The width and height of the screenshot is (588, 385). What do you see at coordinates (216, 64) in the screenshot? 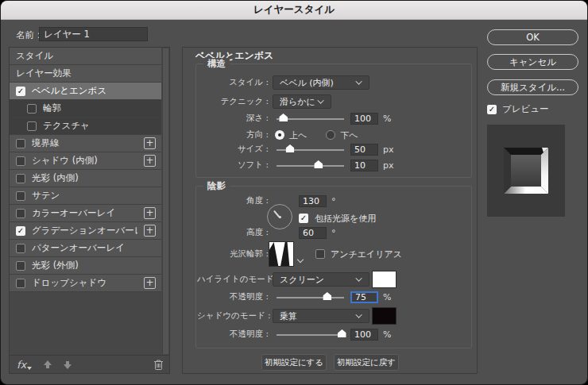
I see `structure-group-title: 構造` at bounding box center [216, 64].